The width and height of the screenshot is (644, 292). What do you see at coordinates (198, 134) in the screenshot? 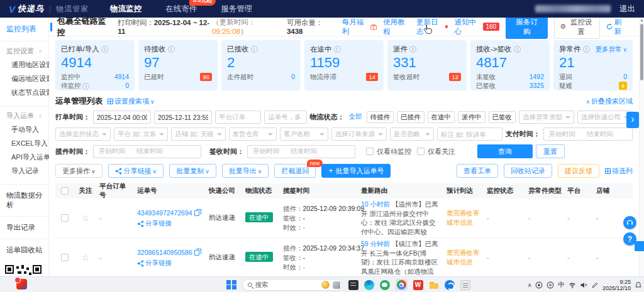
I see `shop-select: 店铺 如: 天猫` at bounding box center [198, 134].